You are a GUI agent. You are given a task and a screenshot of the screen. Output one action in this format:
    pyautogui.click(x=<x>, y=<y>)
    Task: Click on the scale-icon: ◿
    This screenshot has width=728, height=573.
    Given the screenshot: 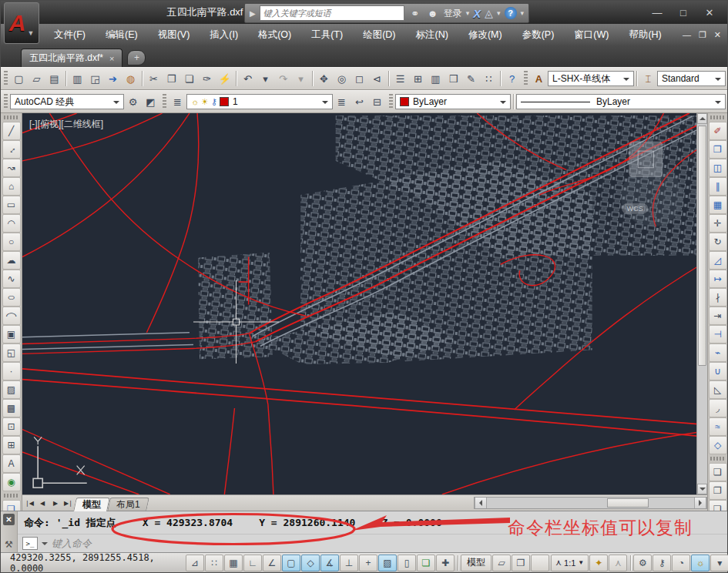 What is the action you would take?
    pyautogui.click(x=718, y=260)
    